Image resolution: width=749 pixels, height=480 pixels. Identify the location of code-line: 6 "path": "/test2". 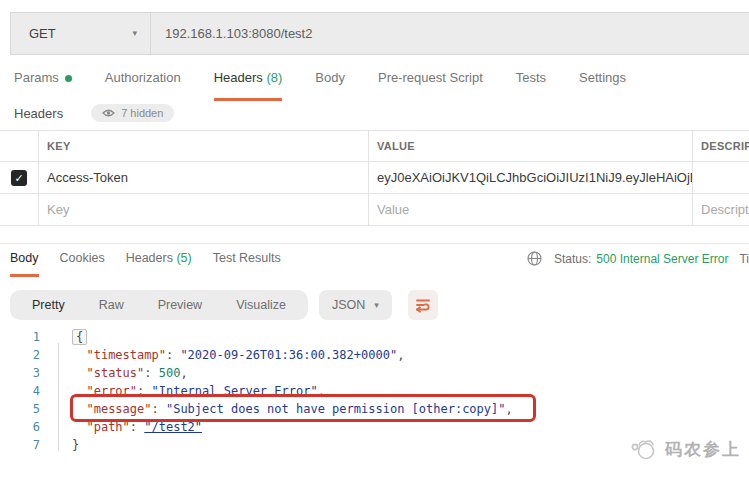
(374, 427).